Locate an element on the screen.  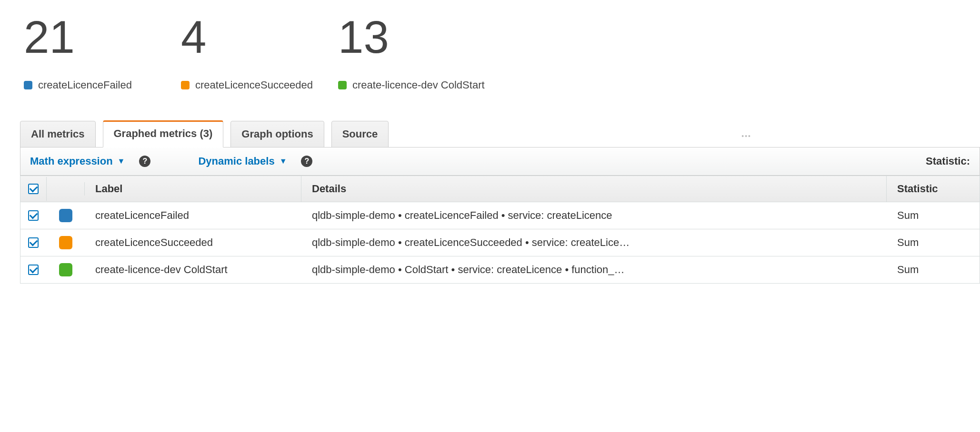
table-row: createLicenceFailed qldb-simple-demo • c… is located at coordinates (500, 216).